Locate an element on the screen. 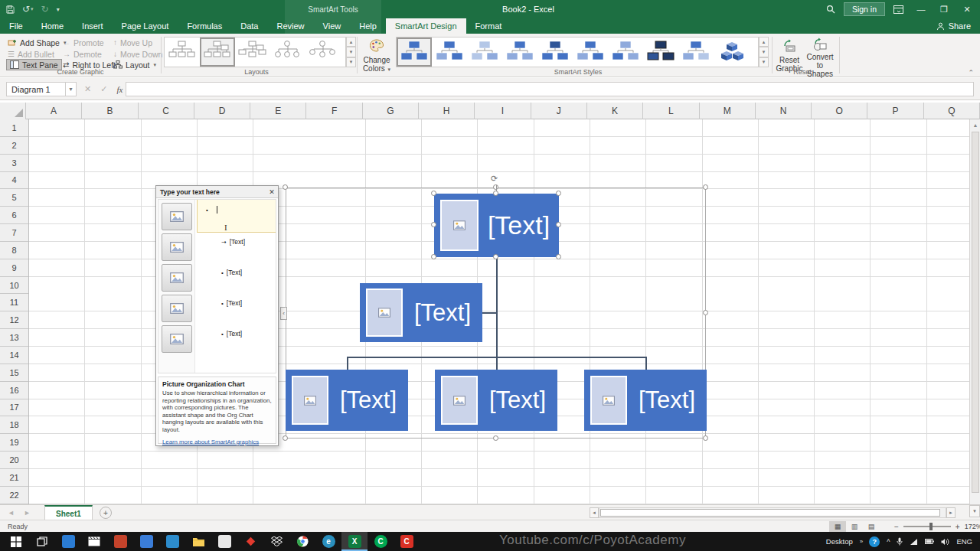  speaker-icon is located at coordinates (945, 542).